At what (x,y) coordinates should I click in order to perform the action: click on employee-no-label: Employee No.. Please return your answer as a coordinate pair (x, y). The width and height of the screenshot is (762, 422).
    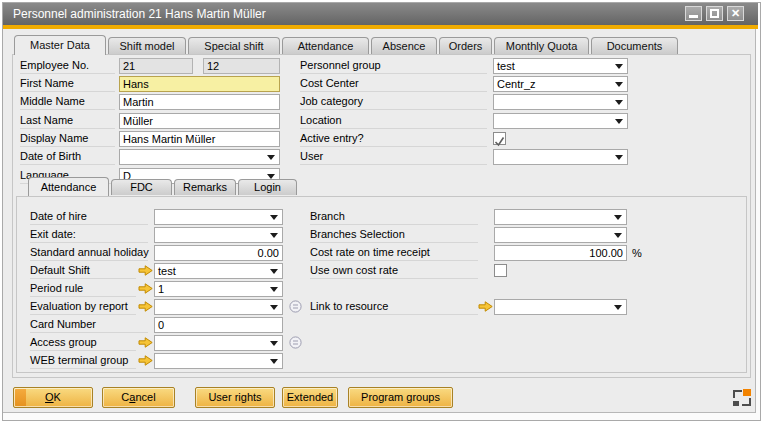
    Looking at the image, I should click on (68, 66).